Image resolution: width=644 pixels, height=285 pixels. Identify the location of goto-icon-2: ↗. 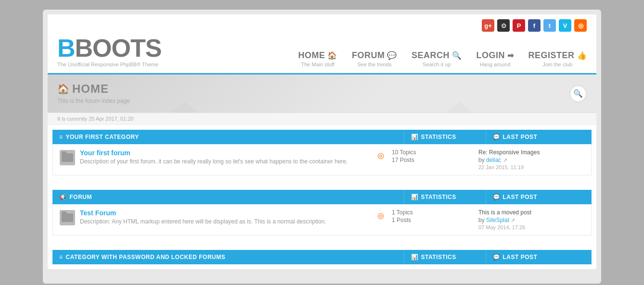
(513, 220).